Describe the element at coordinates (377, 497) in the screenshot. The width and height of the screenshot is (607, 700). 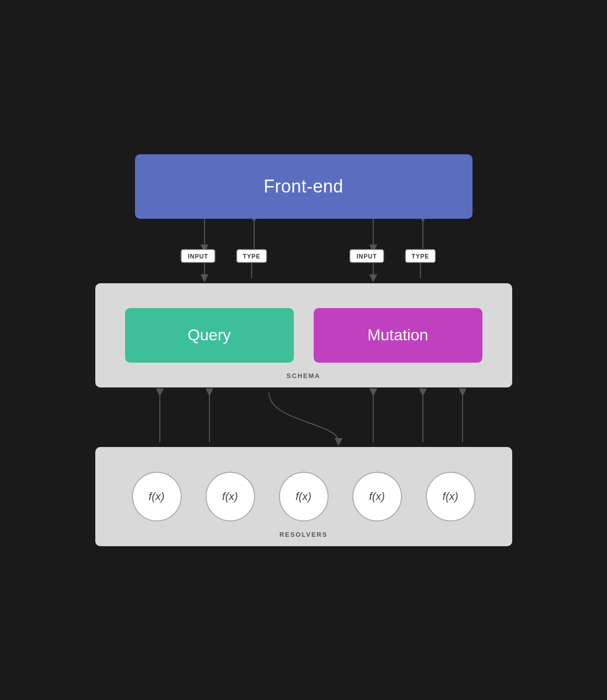
I see `resolver-circle-4: f(x)` at that location.